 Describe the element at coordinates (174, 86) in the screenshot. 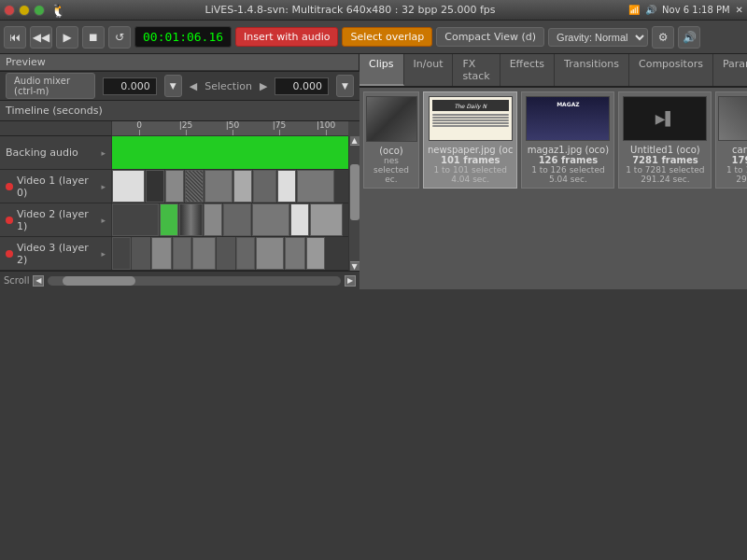

I see `audio-value-left-stepper: ▼` at that location.